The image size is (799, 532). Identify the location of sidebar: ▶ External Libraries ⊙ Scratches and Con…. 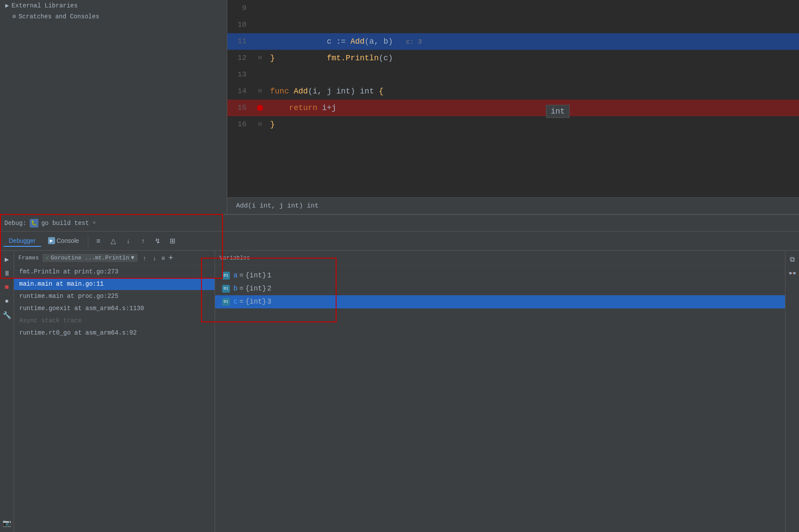
(114, 107).